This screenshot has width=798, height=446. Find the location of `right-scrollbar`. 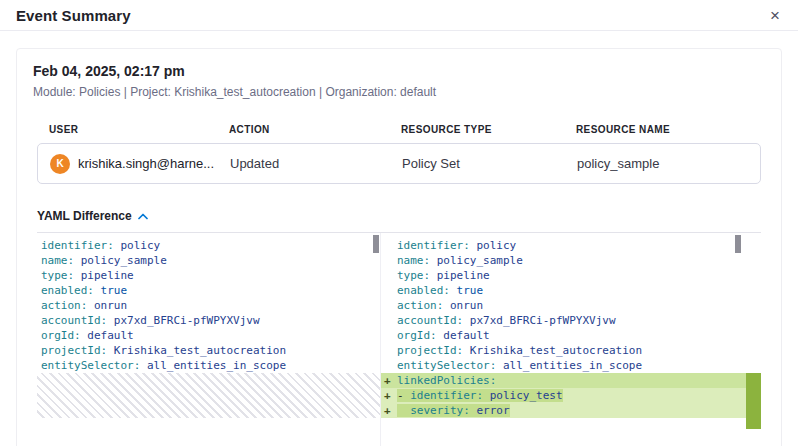

right-scrollbar is located at coordinates (738, 244).